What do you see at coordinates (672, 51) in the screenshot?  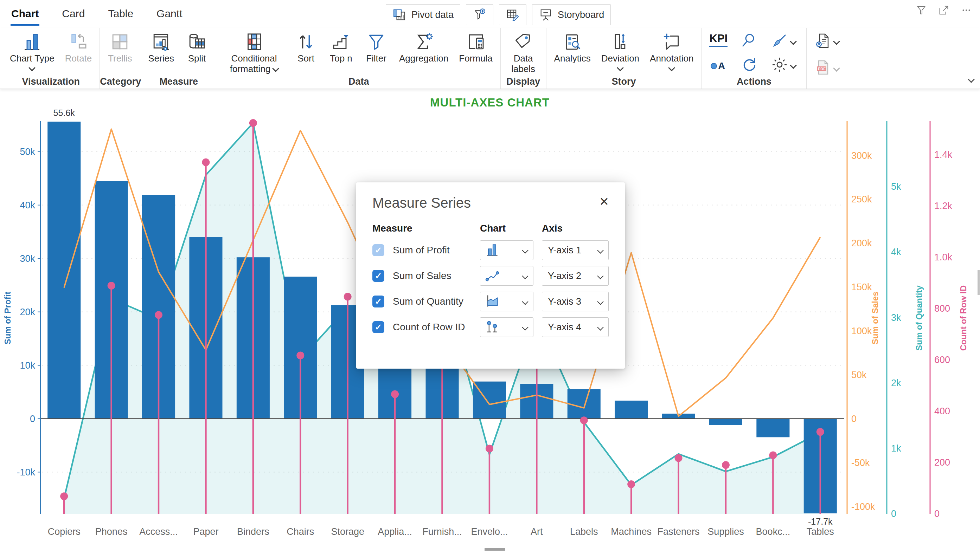 I see `annotation-button: Annotation` at bounding box center [672, 51].